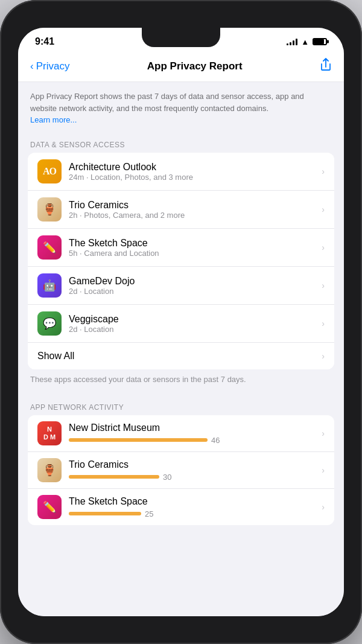 The width and height of the screenshot is (362, 644). I want to click on status-icons: ▲, so click(306, 42).